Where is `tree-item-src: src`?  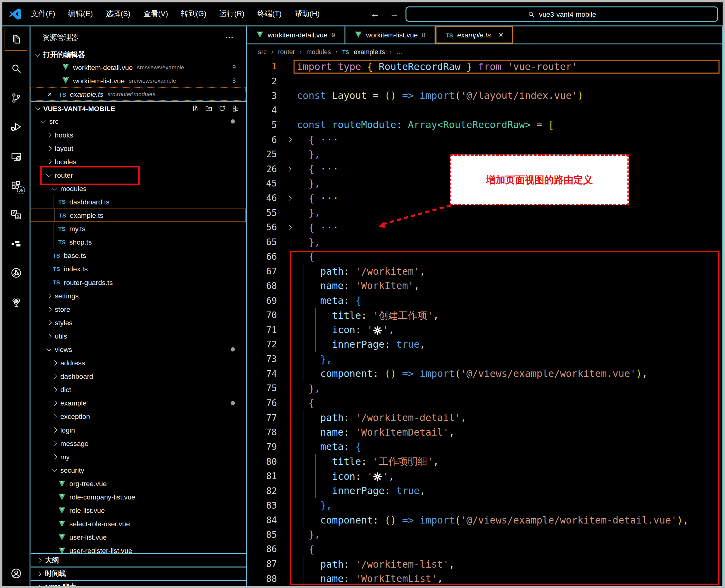
tree-item-src: src is located at coordinates (138, 121).